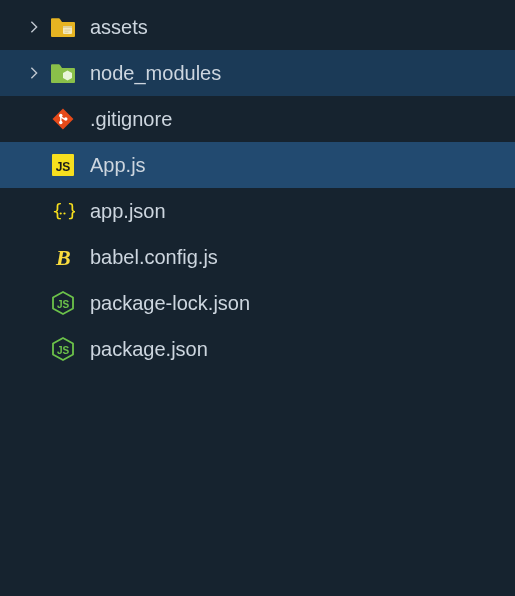 The width and height of the screenshot is (515, 596). Describe the element at coordinates (131, 120) in the screenshot. I see `tree-item-label: .gitignore` at that location.